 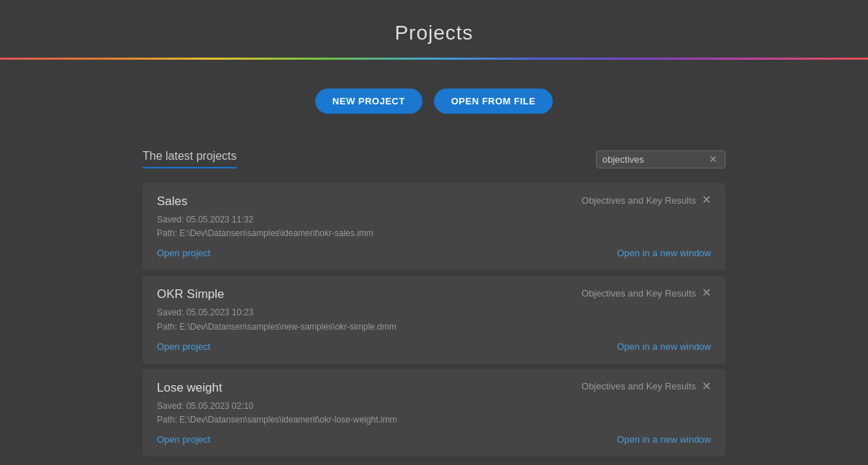 What do you see at coordinates (434, 30) in the screenshot?
I see `page-header: Projects` at bounding box center [434, 30].